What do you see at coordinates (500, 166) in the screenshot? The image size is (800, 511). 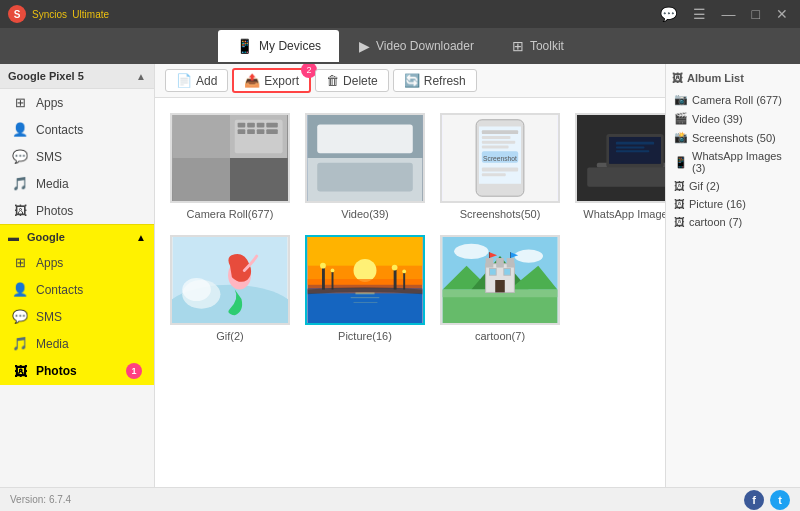 I see `album-screenshots: Screenshot Screenshots(50)` at bounding box center [500, 166].